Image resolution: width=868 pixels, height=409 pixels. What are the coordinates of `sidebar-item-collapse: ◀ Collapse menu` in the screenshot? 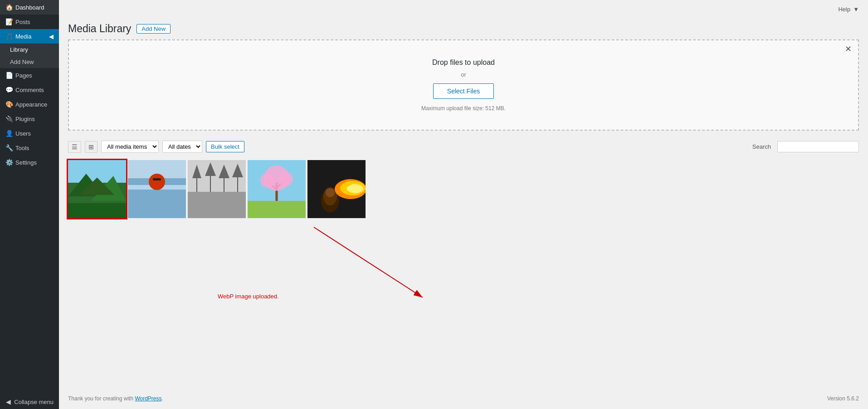 It's located at (29, 402).